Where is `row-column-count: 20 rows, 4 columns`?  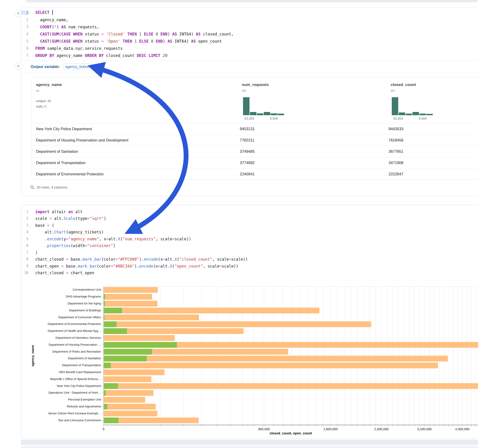 row-column-count: 20 rows, 4 columns is located at coordinates (52, 187).